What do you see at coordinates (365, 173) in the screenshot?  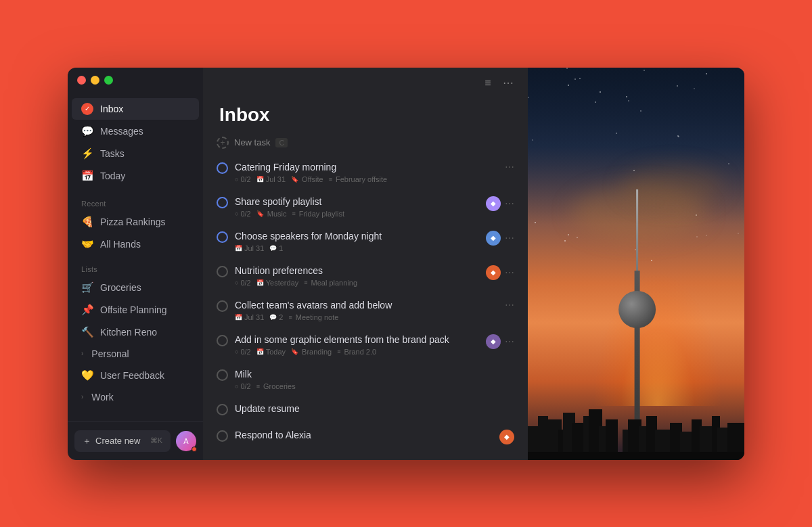 I see `task-item: Catering Friday morning○0/2📅Jul 31🔖Offsi…` at bounding box center [365, 173].